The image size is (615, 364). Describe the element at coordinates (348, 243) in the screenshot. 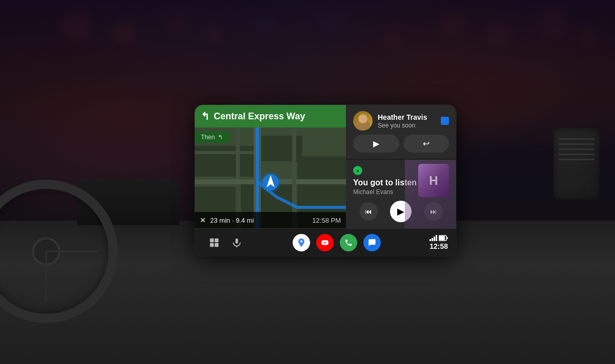

I see `phone-app-button` at that location.